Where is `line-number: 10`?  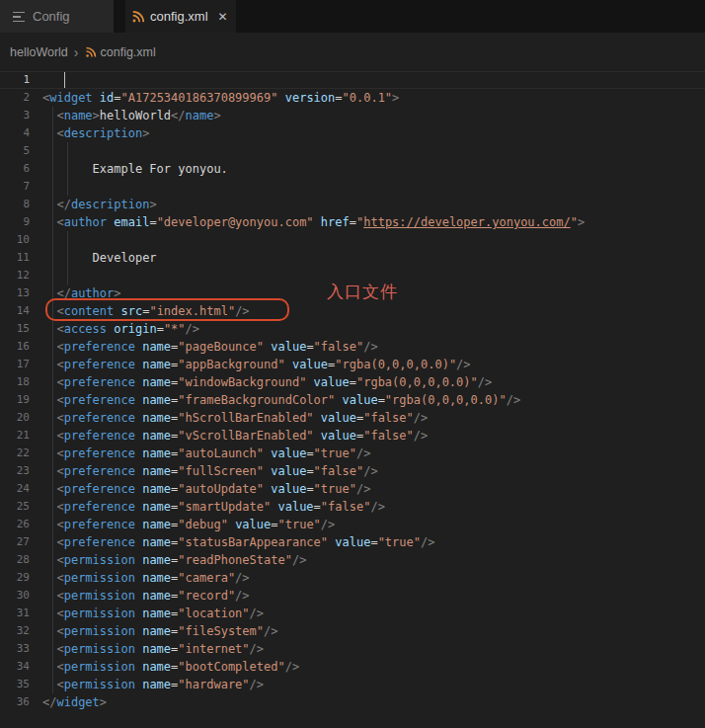 line-number: 10 is located at coordinates (16, 240).